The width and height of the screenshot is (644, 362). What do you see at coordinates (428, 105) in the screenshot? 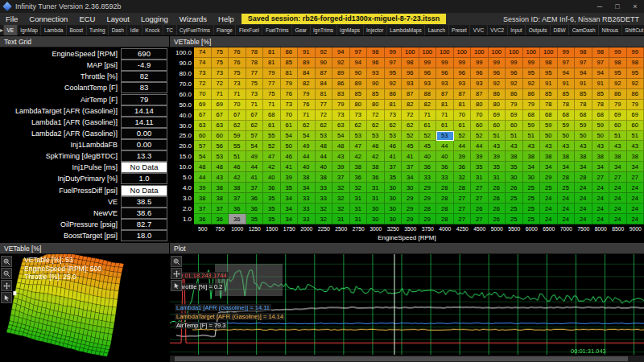
I see `ve-cell: 82` at bounding box center [428, 105].